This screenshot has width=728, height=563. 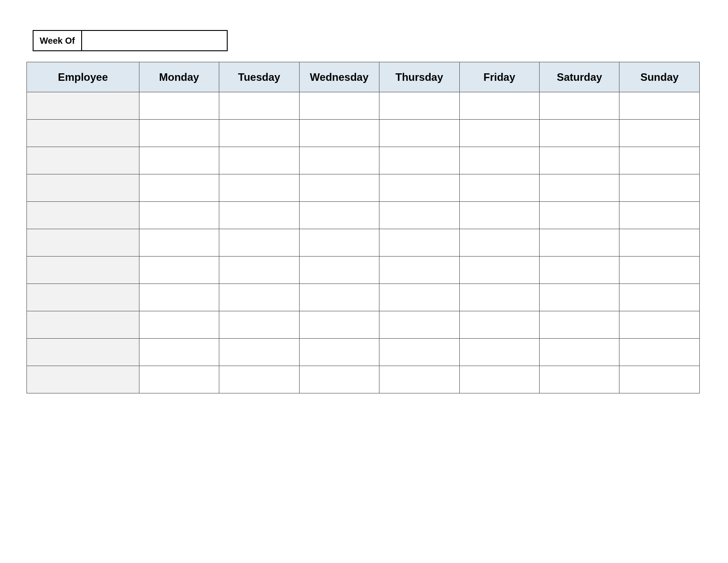 I want to click on col-header-saturday: Saturday, so click(x=580, y=77).